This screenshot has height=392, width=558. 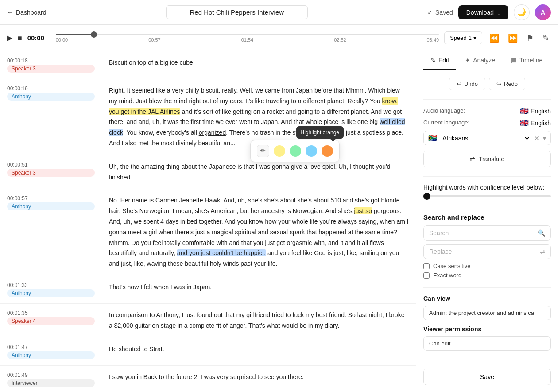 What do you see at coordinates (259, 65) in the screenshot?
I see `row-content: Biscuit on top of a big ice cube.` at bounding box center [259, 65].